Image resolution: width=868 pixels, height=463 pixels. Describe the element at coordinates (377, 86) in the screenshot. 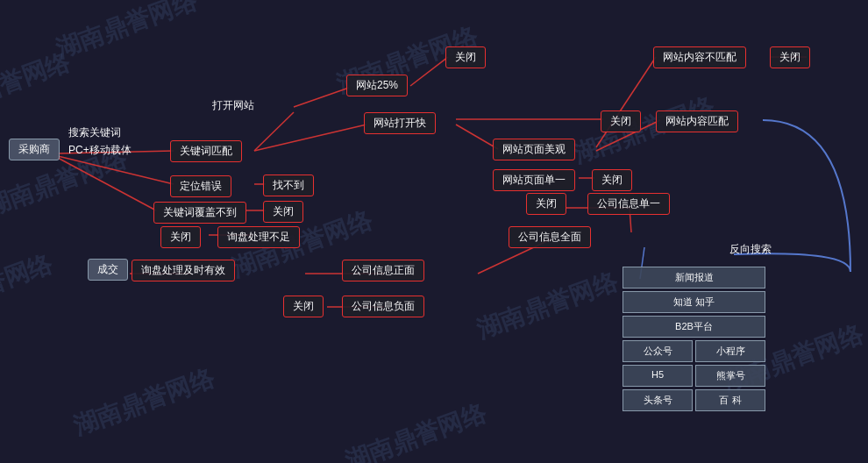

I see `wangzhan25-node: 网站25%` at that location.